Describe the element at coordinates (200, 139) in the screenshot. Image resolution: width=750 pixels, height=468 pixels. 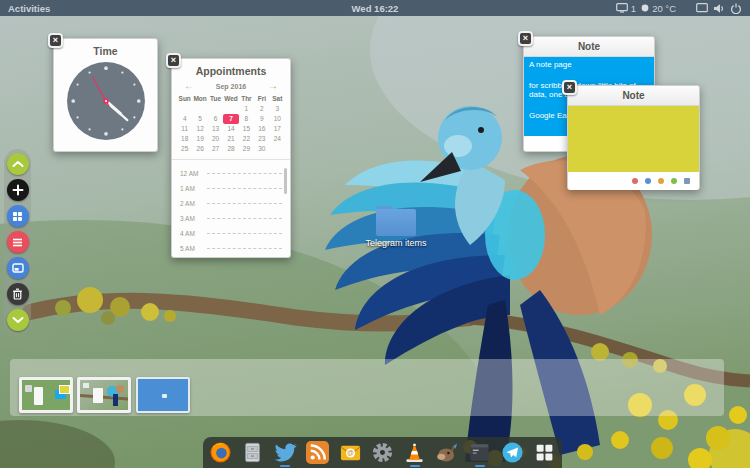
I see `calendar-day: 19` at that location.